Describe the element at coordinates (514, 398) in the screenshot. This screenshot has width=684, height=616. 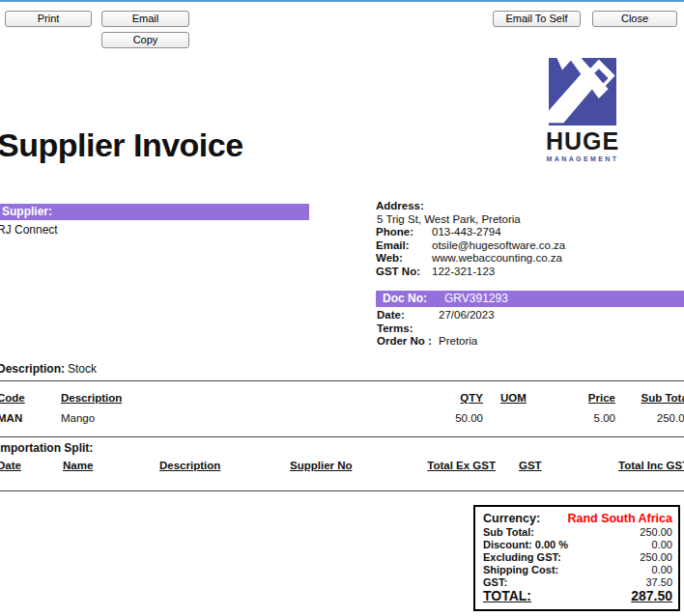
I see `items-header-uom: UOM` at that location.